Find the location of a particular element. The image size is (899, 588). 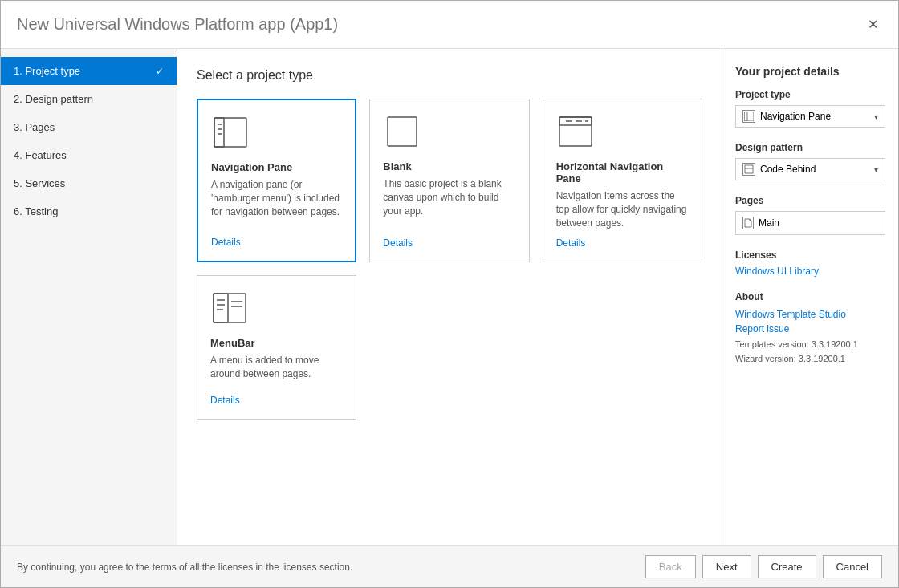

sidebar-item-project-type: 1. Project type ✓ is located at coordinates (88, 71).